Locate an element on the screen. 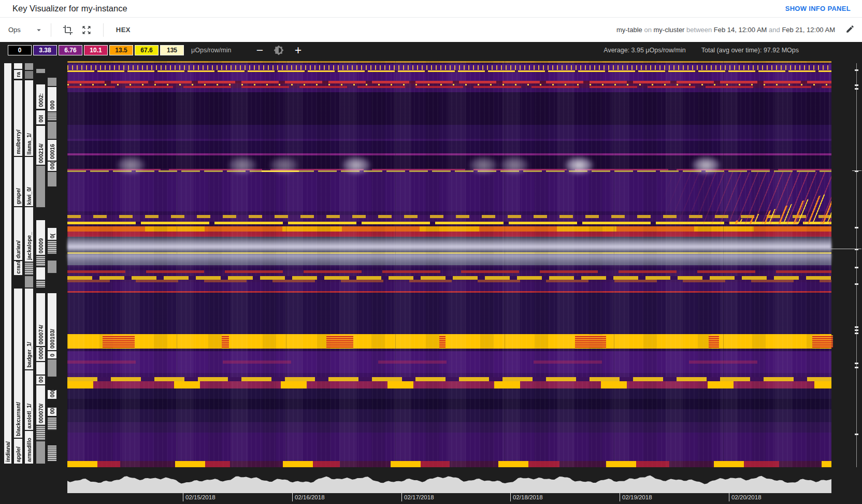  heatmap-red-patch is located at coordinates (225, 341).